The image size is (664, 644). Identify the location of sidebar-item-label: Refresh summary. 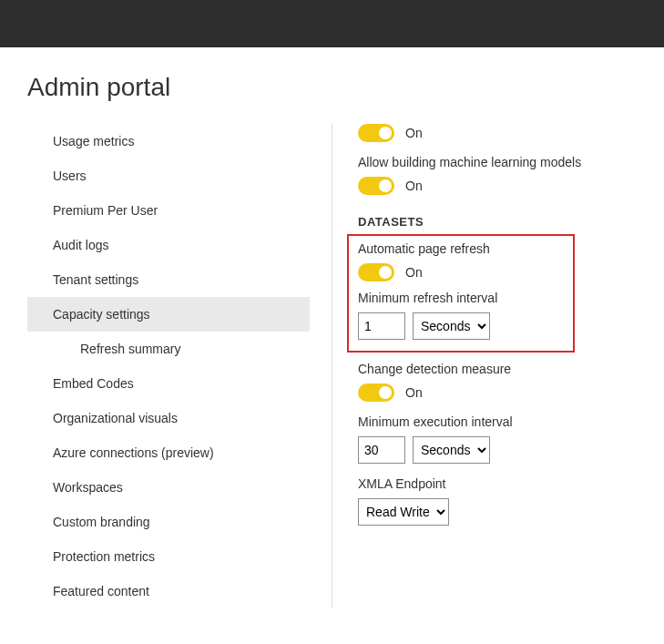
(130, 349).